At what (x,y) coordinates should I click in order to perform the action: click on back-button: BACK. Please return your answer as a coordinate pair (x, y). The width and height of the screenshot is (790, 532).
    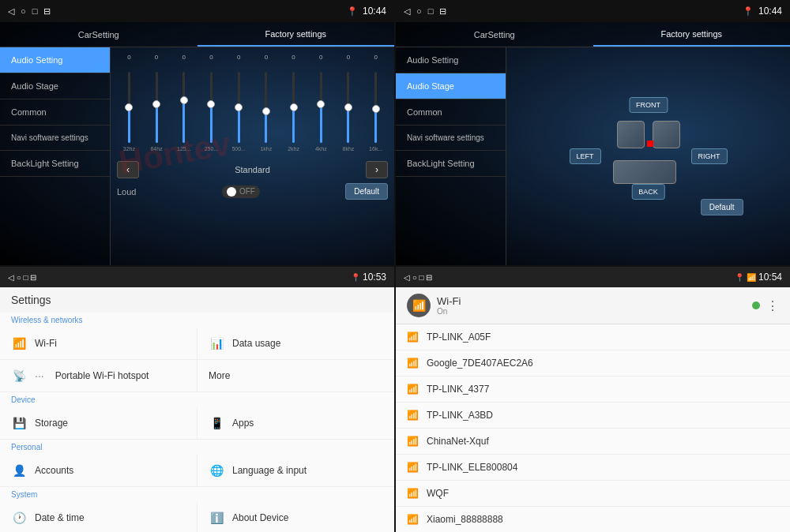
    Looking at the image, I should click on (648, 192).